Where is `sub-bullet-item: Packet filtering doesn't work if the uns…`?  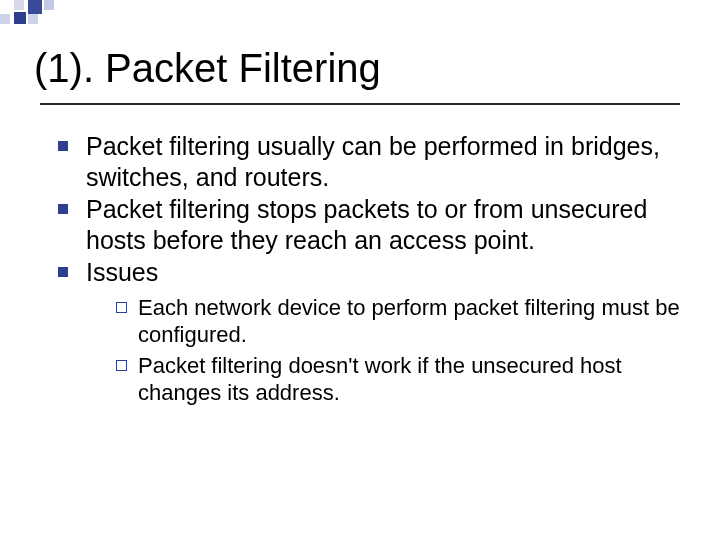
sub-bullet-item: Packet filtering doesn't work if the uns… is located at coordinates (398, 380).